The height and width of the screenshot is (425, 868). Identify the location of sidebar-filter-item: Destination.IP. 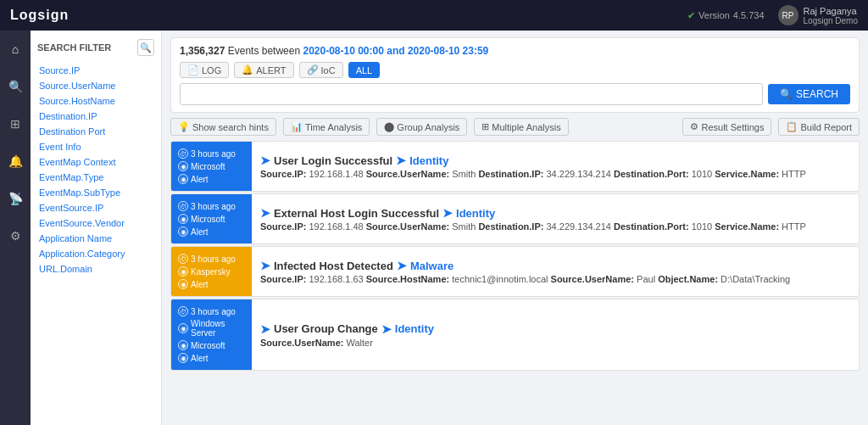
(96, 116).